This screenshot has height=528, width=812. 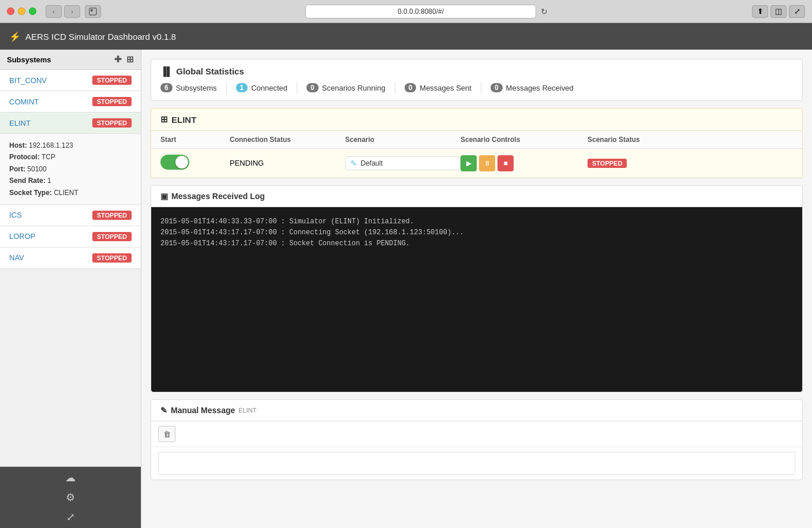 What do you see at coordinates (487, 163) in the screenshot?
I see `pause-button: ⏸` at bounding box center [487, 163].